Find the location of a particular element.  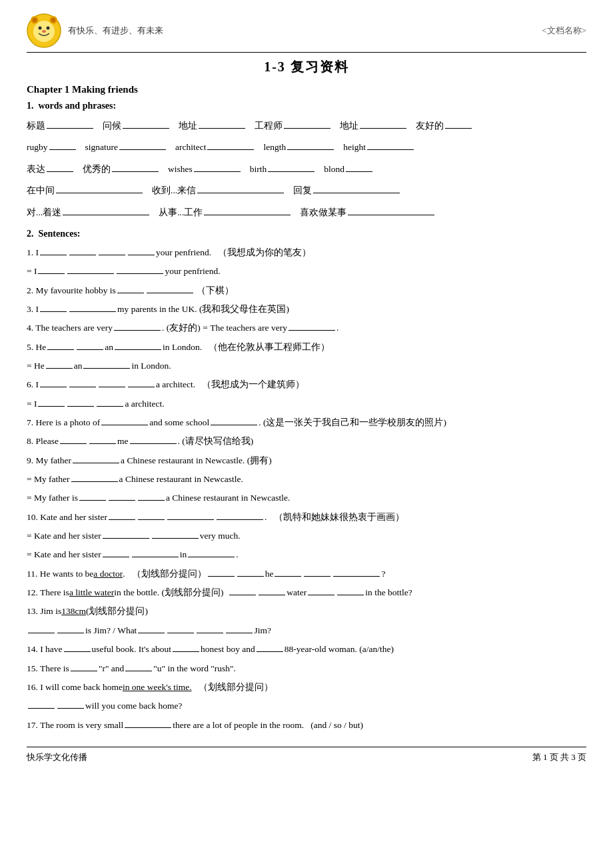

word-entry: 友好的 is located at coordinates (444, 126).